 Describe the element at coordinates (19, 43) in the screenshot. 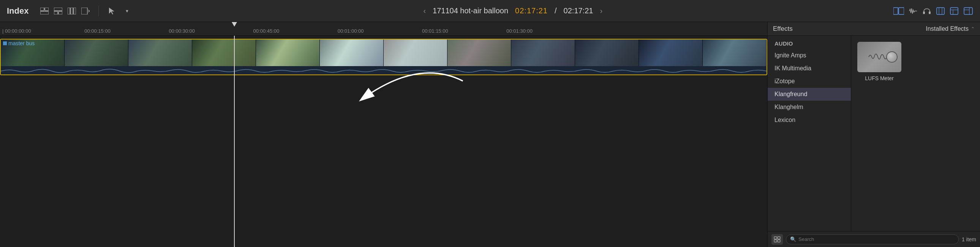

I see `master-bus-label: master bus` at that location.